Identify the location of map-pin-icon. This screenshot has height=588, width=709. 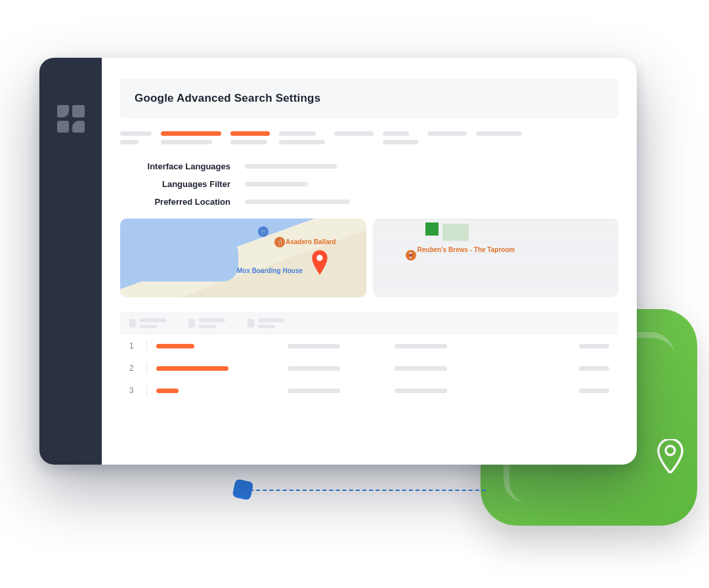
(670, 456).